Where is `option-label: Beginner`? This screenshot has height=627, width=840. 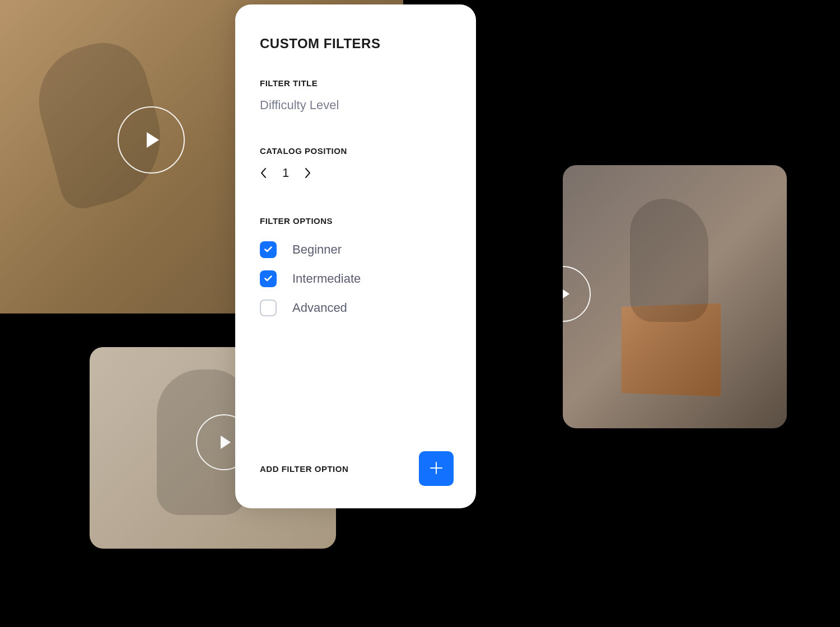 option-label: Beginner is located at coordinates (317, 250).